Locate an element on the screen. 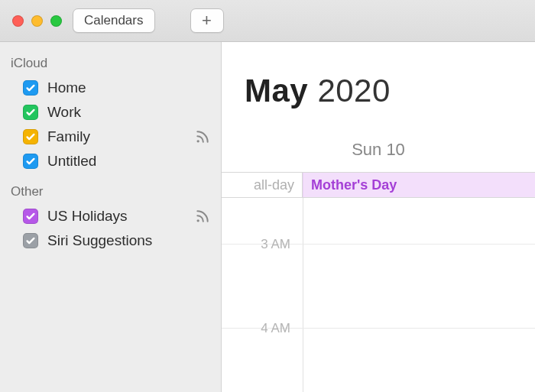 The width and height of the screenshot is (535, 392). day-header: Sun 10 is located at coordinates (378, 154).